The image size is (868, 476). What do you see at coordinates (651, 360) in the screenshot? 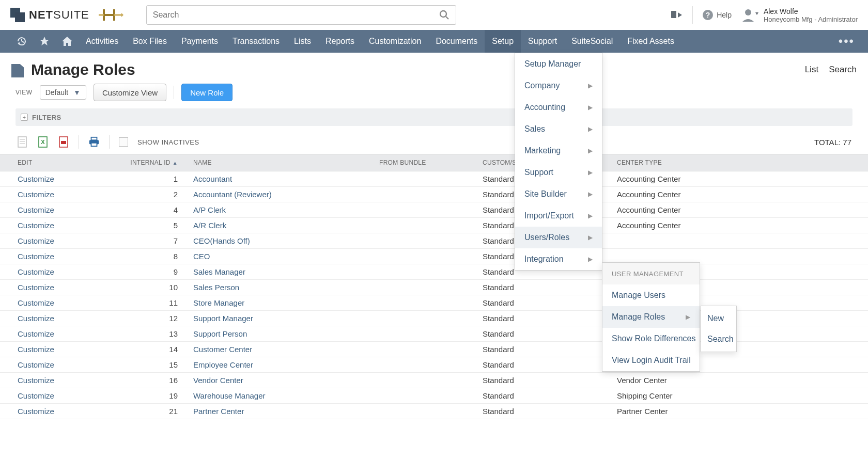
I see `users-roles-view-login-audit-trail: View Login Audit Trail` at bounding box center [651, 360].